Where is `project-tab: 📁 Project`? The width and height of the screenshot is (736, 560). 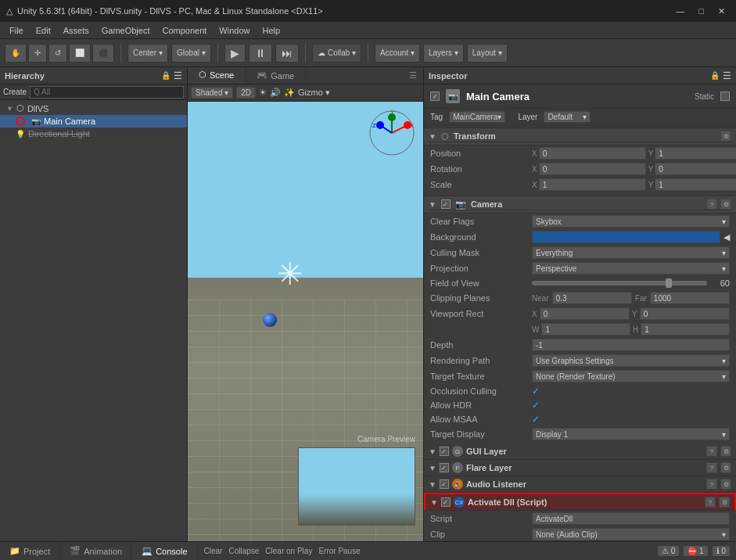 project-tab: 📁 Project is located at coordinates (30, 551).